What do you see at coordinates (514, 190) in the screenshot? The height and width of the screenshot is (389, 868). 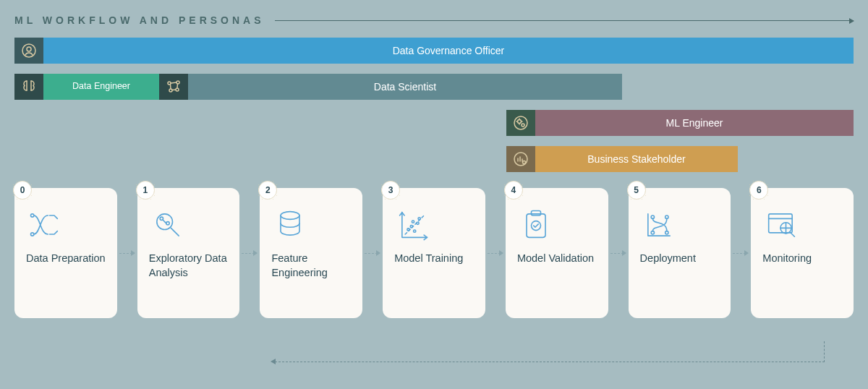 I see `step-number: 4` at bounding box center [514, 190].